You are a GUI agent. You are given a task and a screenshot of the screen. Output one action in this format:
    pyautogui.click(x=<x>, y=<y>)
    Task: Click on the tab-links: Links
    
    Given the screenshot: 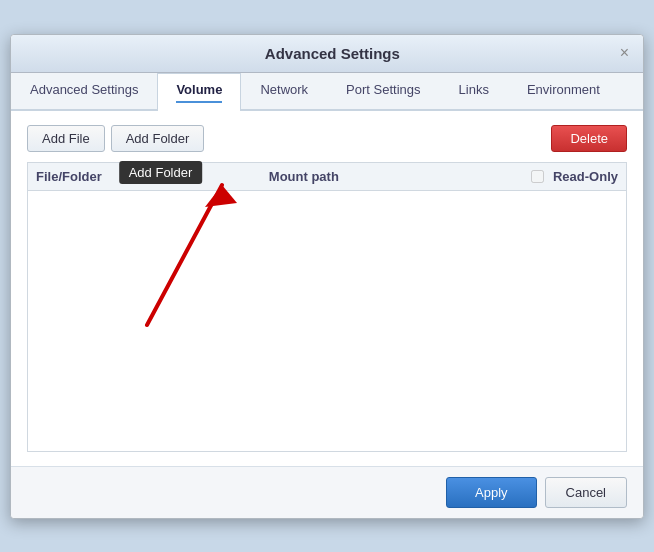 What is the action you would take?
    pyautogui.click(x=474, y=92)
    